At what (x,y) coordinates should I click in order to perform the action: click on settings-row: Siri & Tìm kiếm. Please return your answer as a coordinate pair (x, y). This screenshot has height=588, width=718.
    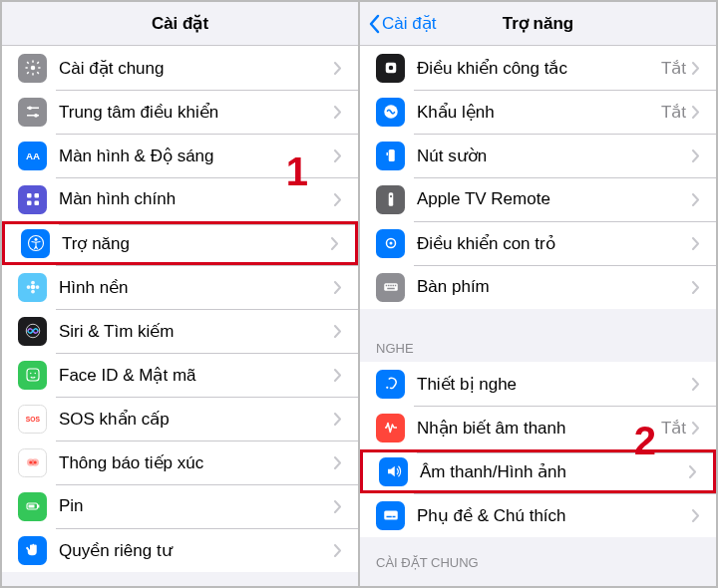
    Looking at the image, I should click on (180, 331).